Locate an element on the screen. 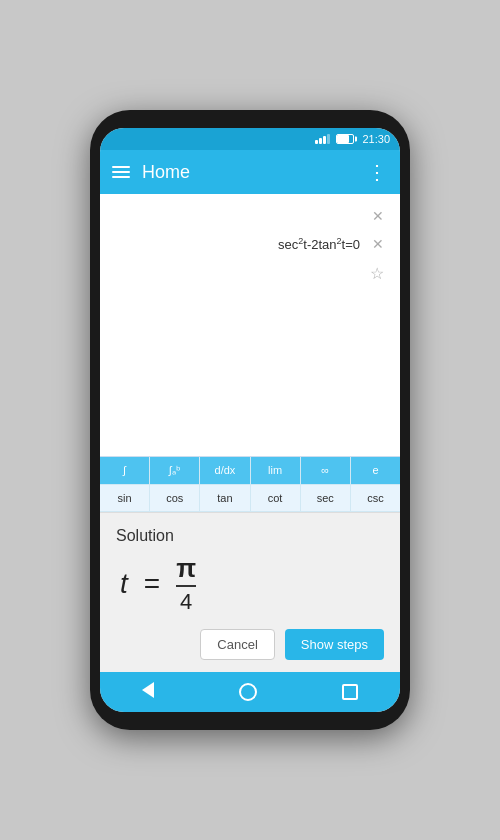  keyboard-row-1: ∫ ∫ₐᵇ d/dx lim ∞ e is located at coordinates (250, 471).